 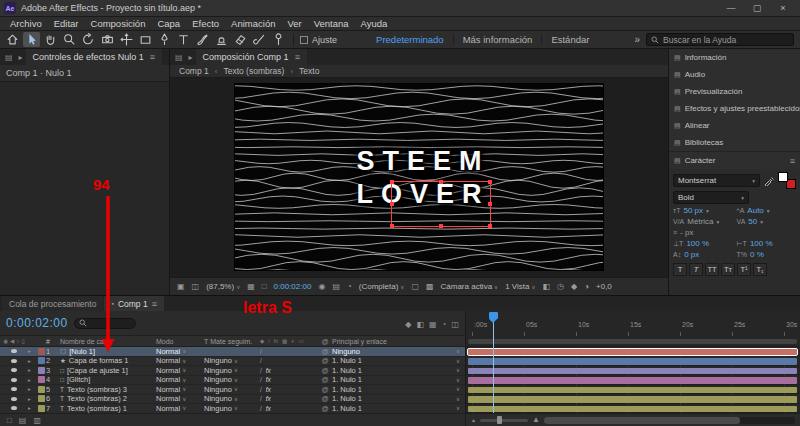 What do you see at coordinates (134, 304) in the screenshot?
I see `timeline-tab-comp-1: ▪Comp 1≡` at bounding box center [134, 304].